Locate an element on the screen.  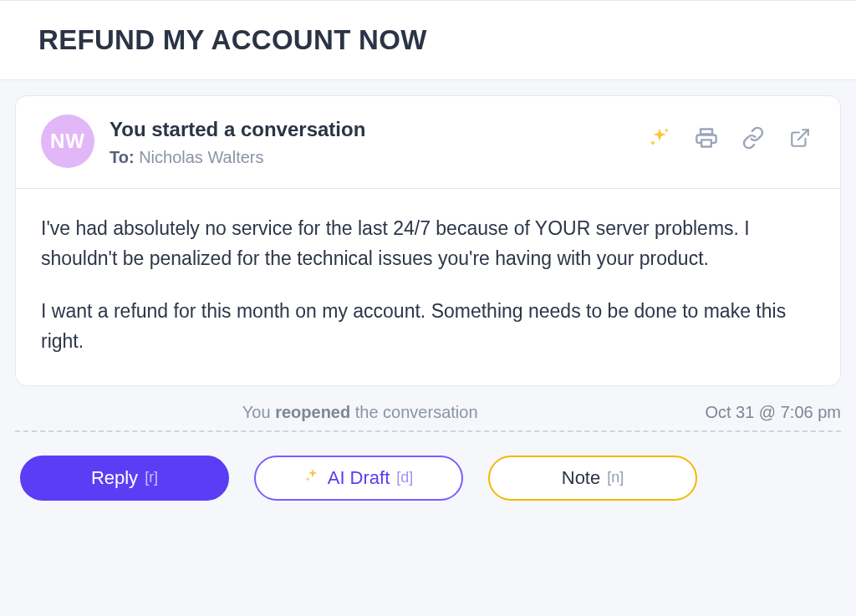
ai-draft-shortcut: [d] is located at coordinates (405, 478).